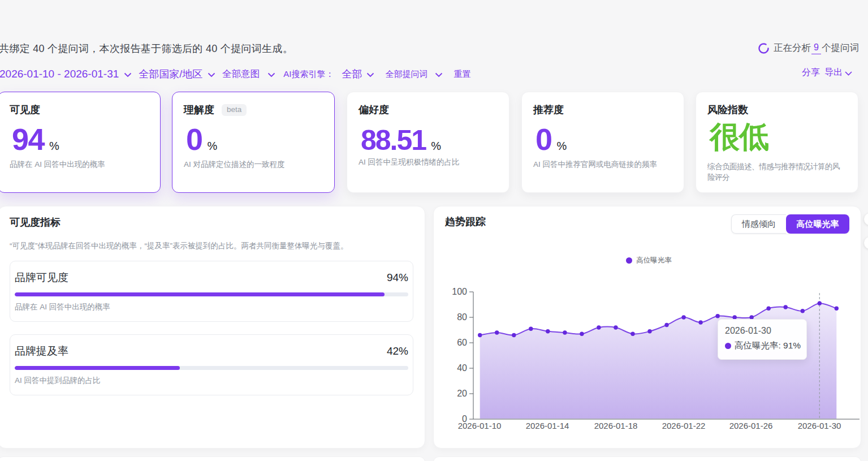  Describe the element at coordinates (751, 425) in the screenshot. I see `svg-text: 2026-01-26` at that location.